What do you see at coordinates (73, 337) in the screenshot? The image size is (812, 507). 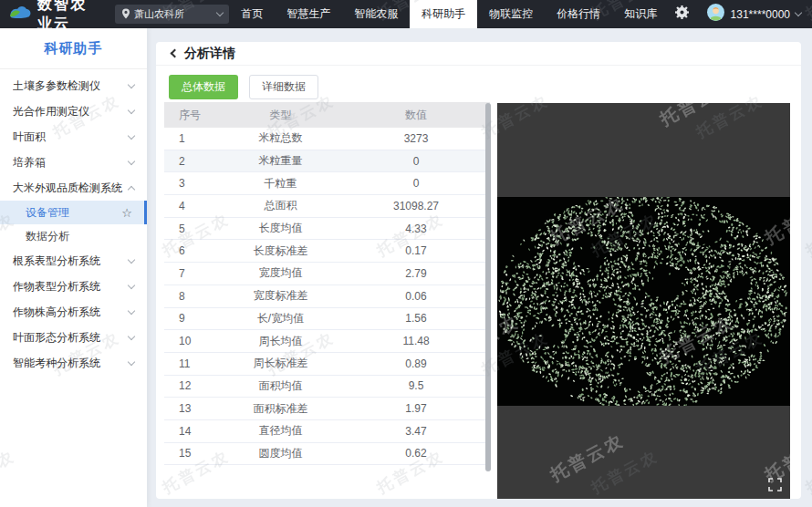 I see `sidebar-item: 叶面形态分析系统` at bounding box center [73, 337].